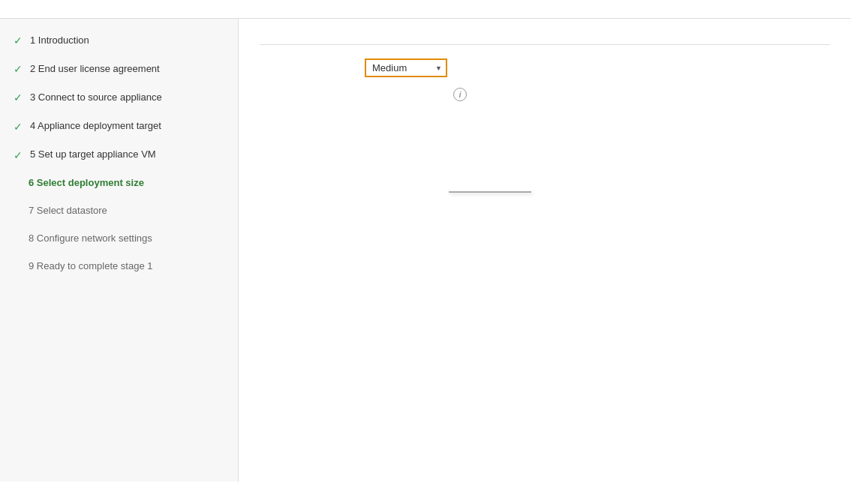 This screenshot has height=504, width=851. Describe the element at coordinates (119, 212) in the screenshot. I see `sidebar-item-datastore: 7 Select datastore` at that location.